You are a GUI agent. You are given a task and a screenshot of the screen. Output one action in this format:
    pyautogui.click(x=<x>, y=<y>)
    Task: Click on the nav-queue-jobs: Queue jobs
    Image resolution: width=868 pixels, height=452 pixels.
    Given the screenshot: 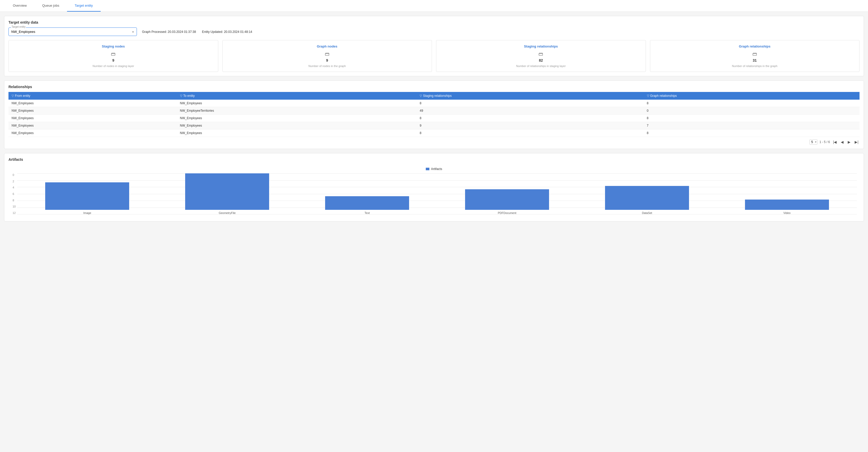 What is the action you would take?
    pyautogui.click(x=51, y=6)
    